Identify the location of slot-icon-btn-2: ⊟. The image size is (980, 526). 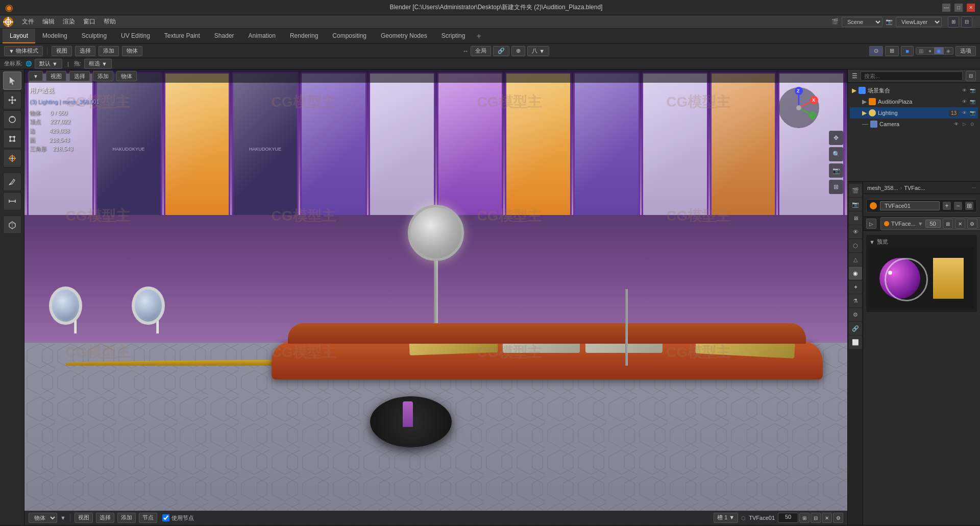
(816, 518).